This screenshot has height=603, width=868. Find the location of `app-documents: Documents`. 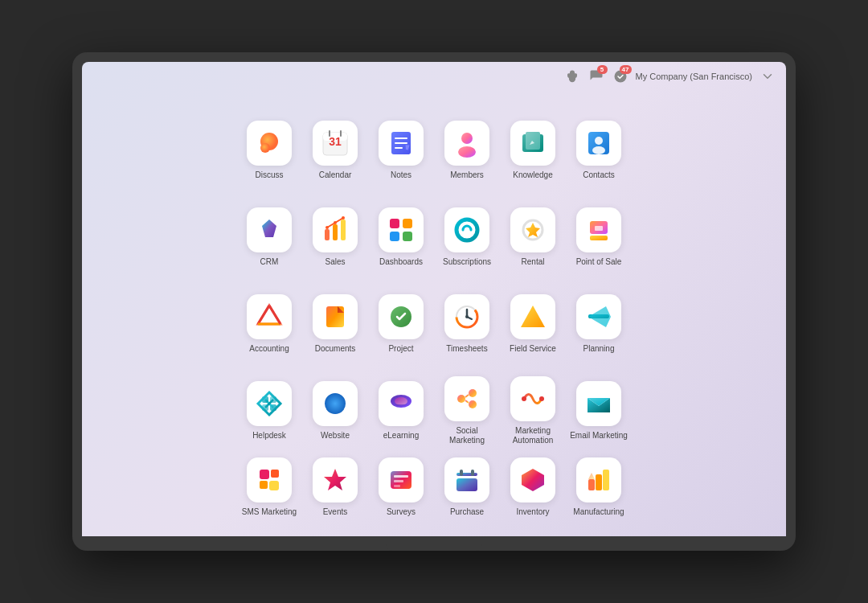

app-documents: Documents is located at coordinates (335, 324).